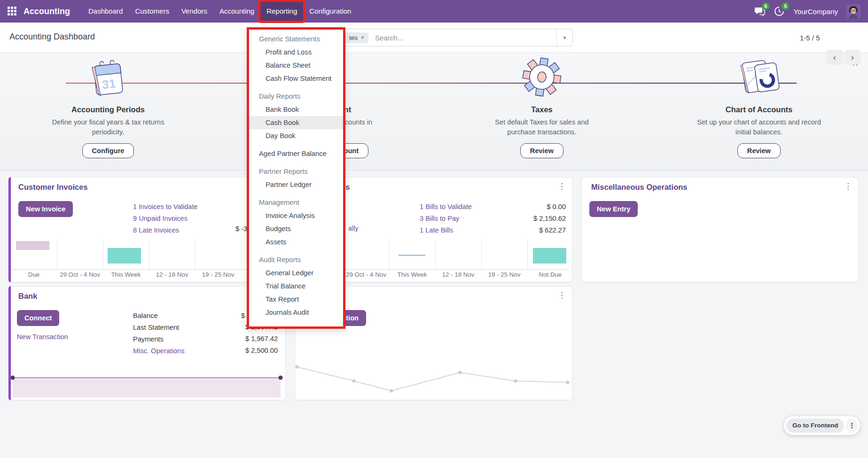 The image size is (868, 458). I want to click on review-chart-of-accounts-button: Review, so click(759, 151).